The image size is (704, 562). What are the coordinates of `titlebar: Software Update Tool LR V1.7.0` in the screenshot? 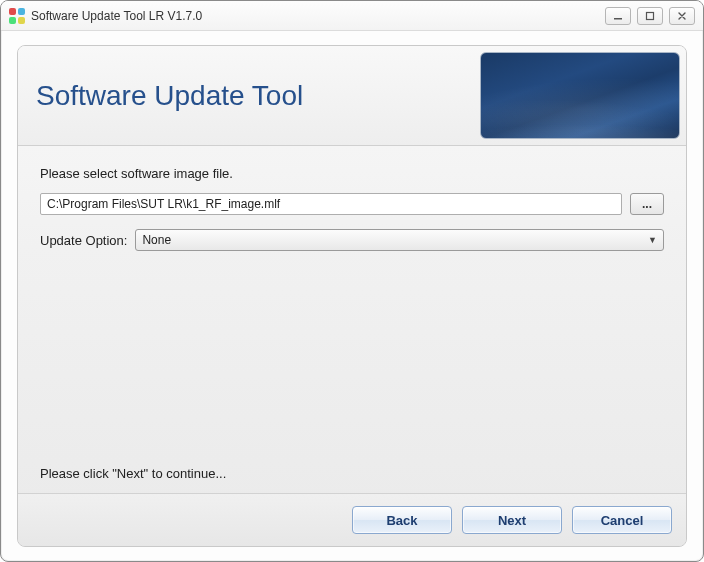 It's located at (352, 16).